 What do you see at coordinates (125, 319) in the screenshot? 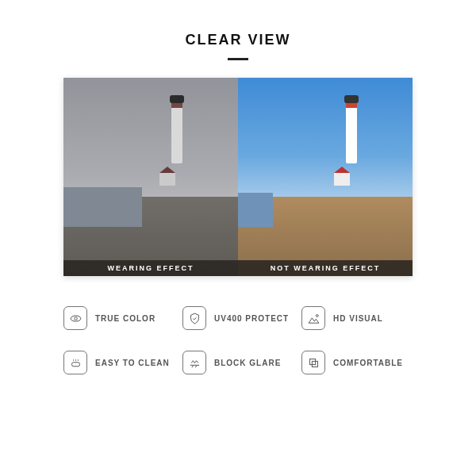
I see `feature-label: TRUE COLOR` at bounding box center [125, 319].